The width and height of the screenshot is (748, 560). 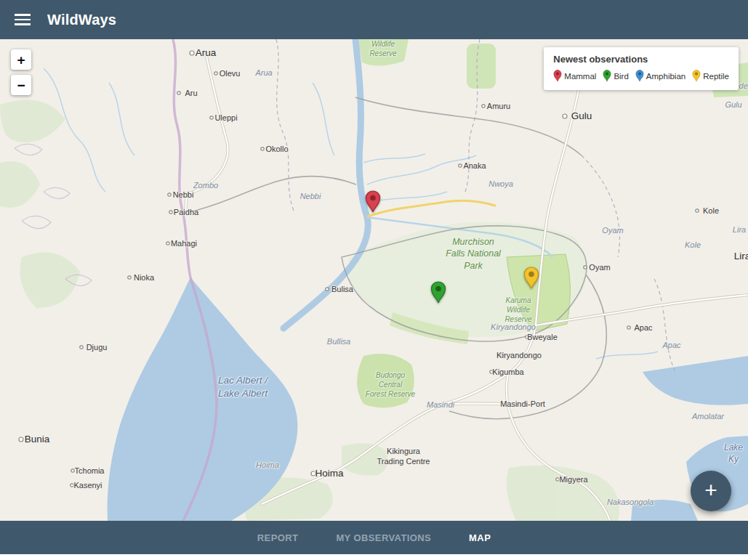 I want to click on add-observation-fab: +, so click(x=711, y=491).